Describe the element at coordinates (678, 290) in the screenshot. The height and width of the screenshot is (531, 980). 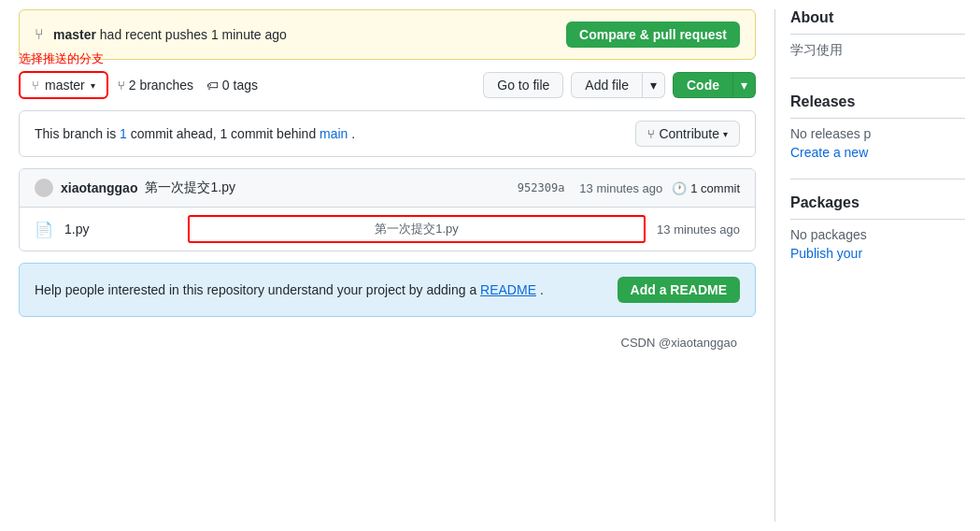
I see `add-readme-button: Add a README` at that location.